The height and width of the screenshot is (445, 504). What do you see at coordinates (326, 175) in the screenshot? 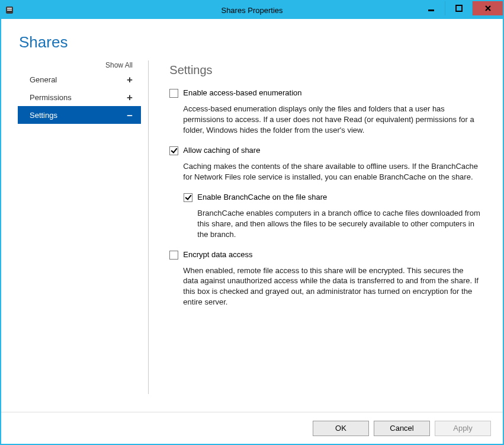
I see `option-desc: Caching makes the contents of the share …` at bounding box center [326, 175].